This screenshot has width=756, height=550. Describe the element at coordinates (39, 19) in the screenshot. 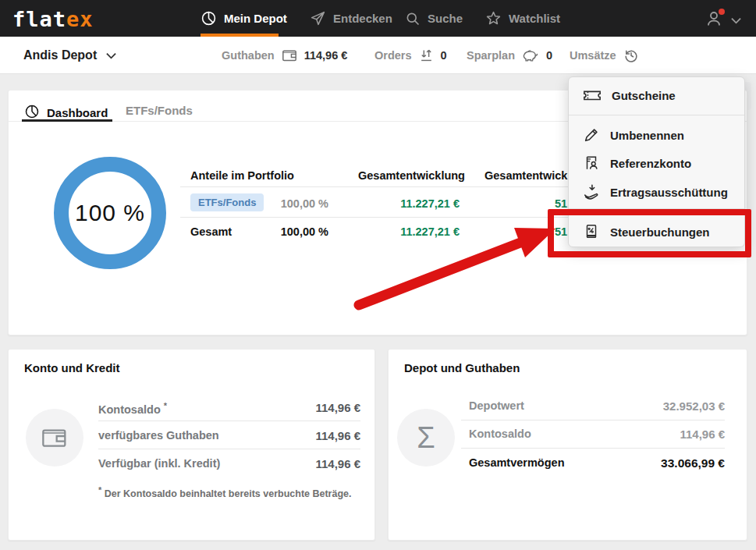

I see `logo-flat: flat` at that location.